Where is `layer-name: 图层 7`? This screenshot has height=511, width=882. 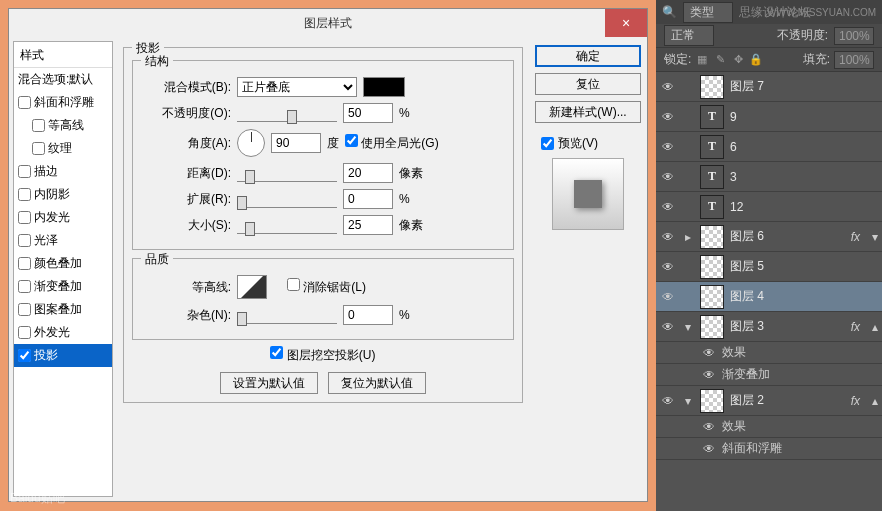
layer-name: 图层 7 is located at coordinates (804, 86).